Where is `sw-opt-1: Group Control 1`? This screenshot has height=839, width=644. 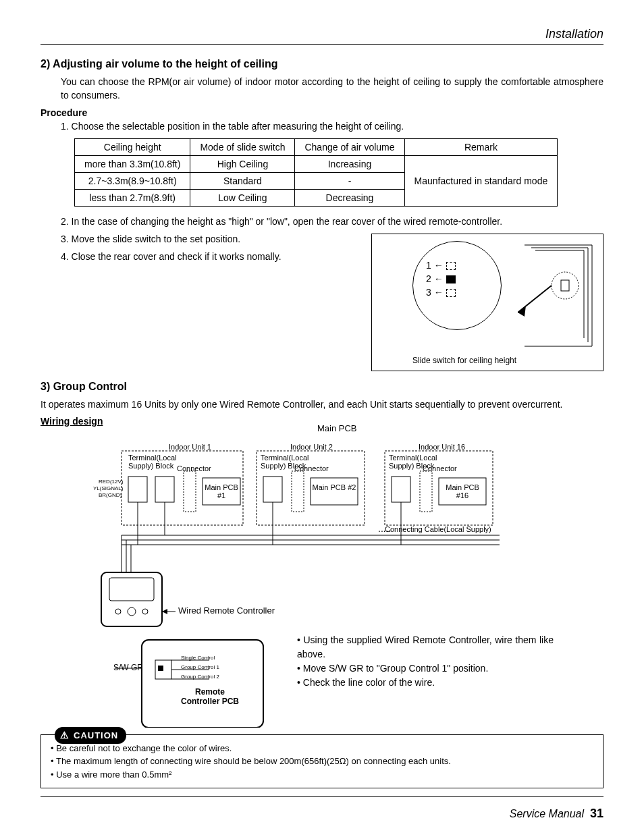
sw-opt-1: Group Control 1 is located at coordinates (200, 668).